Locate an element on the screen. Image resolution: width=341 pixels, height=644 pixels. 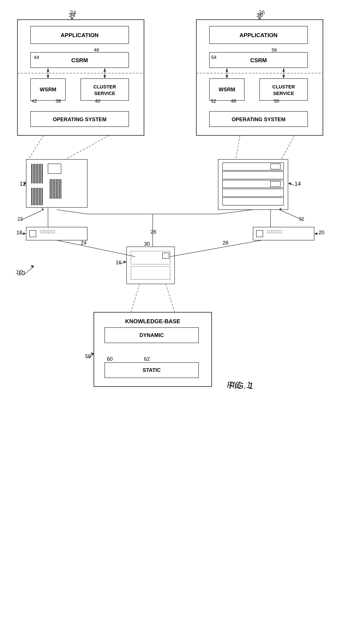
svg-text: 38 is located at coordinates (58, 101).